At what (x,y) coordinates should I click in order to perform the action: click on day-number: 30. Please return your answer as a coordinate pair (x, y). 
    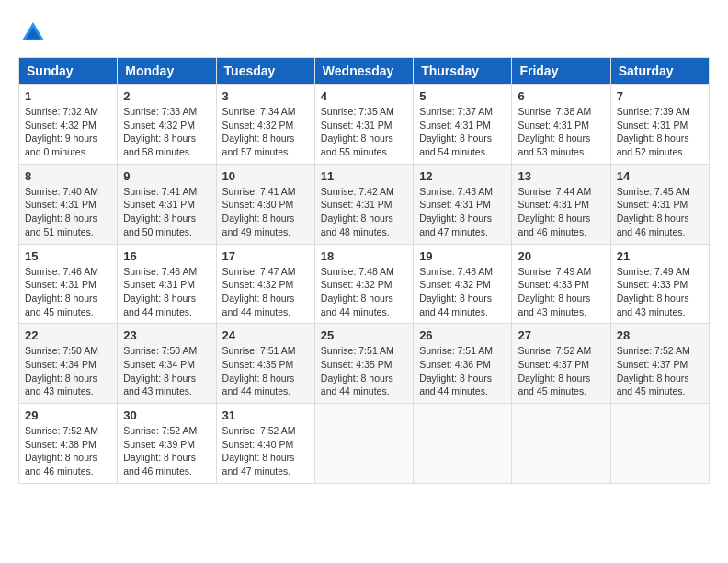
    Looking at the image, I should click on (166, 416).